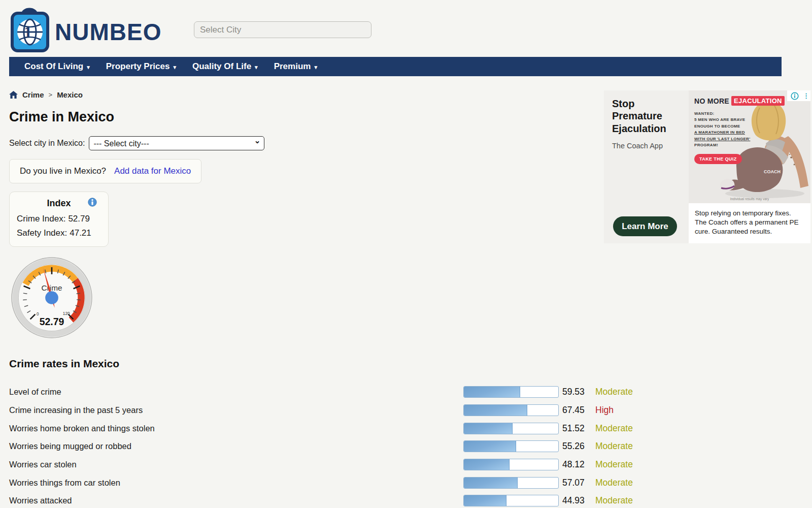 This screenshot has height=508, width=812. I want to click on gauge-min: 0, so click(38, 314).